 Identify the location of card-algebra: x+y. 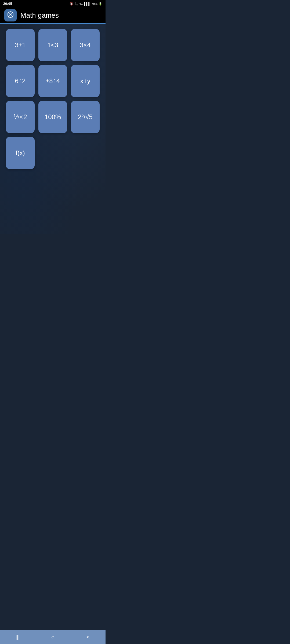
(85, 81).